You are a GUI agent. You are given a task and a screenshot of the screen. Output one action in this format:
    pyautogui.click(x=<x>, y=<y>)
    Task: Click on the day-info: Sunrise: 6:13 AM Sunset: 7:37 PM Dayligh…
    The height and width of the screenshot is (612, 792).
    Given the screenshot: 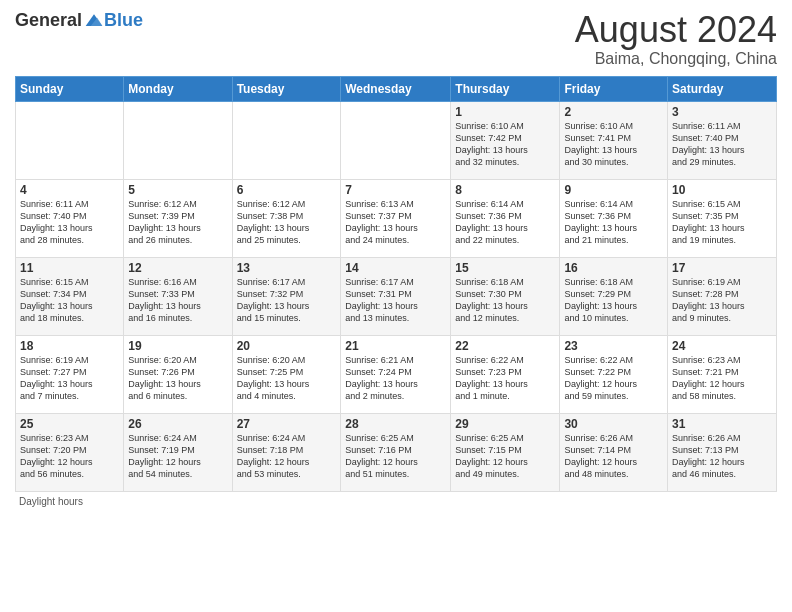 What is the action you would take?
    pyautogui.click(x=396, y=222)
    